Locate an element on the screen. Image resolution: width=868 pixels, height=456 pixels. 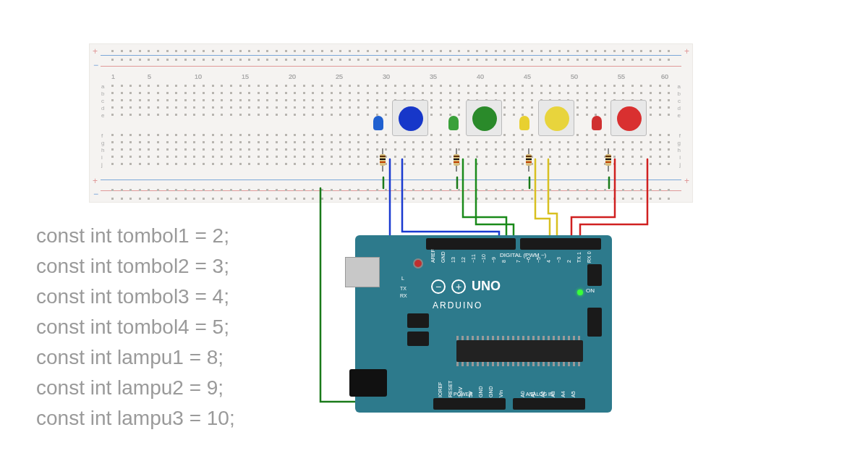
tx-label: TX is located at coordinates (404, 288).